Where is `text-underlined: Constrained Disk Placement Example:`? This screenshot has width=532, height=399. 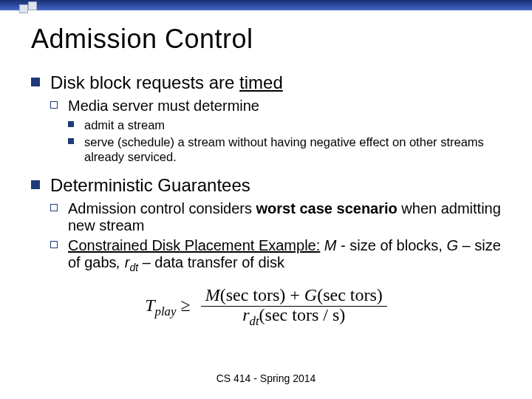 text-underlined: Constrained Disk Placement Example: is located at coordinates (194, 245).